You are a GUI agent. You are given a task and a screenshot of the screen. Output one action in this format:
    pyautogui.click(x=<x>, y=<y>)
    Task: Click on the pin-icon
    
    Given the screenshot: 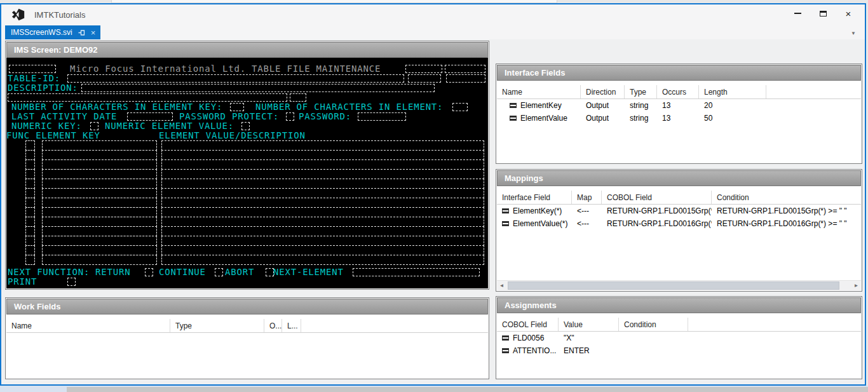 What is the action you would take?
    pyautogui.click(x=81, y=33)
    